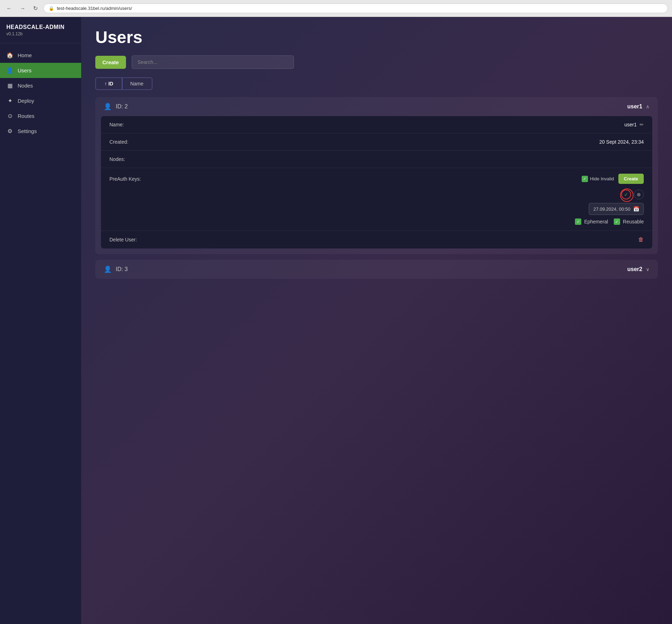 The width and height of the screenshot is (672, 624). I want to click on created-label: Created:, so click(119, 142).